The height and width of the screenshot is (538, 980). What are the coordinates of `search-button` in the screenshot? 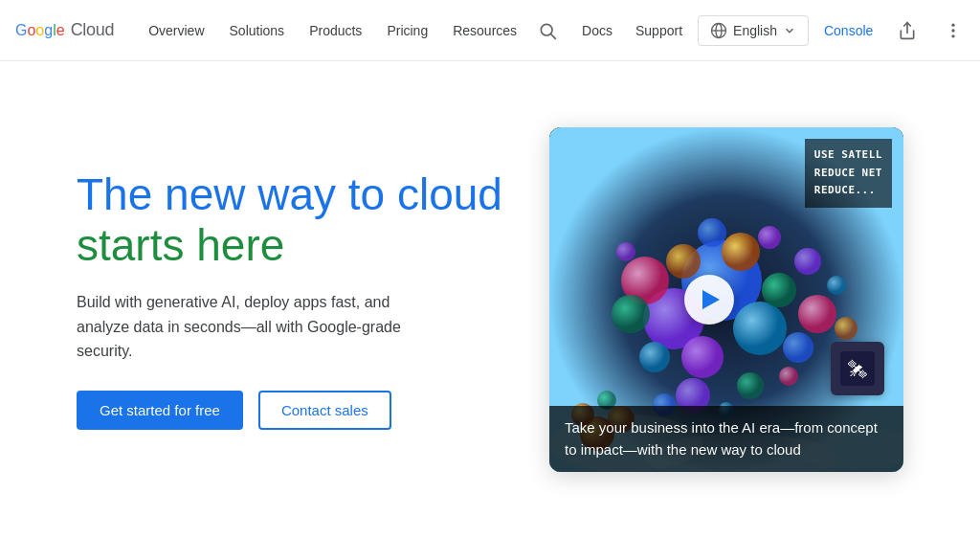 It's located at (547, 31).